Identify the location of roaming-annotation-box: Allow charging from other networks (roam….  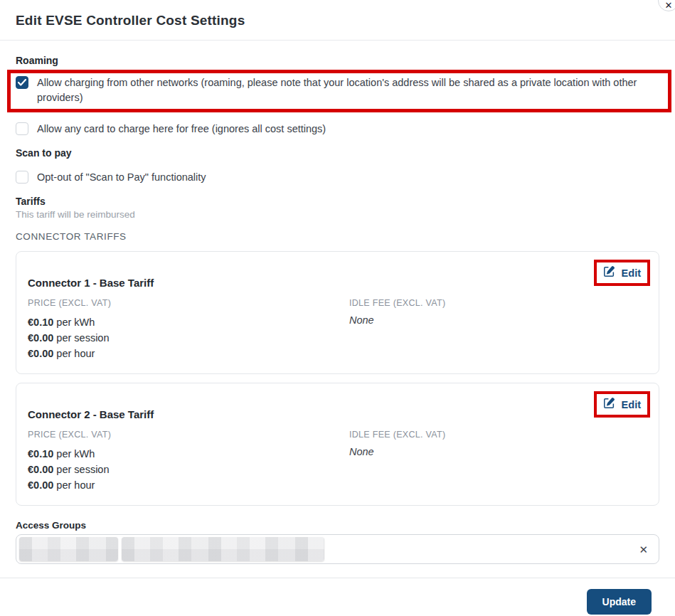
(339, 91).